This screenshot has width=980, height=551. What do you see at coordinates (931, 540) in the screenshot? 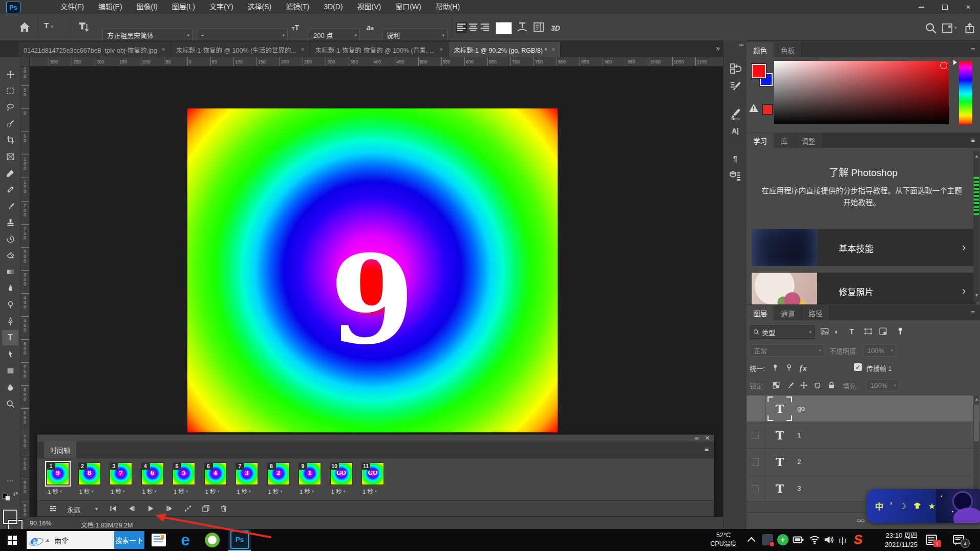
I see `tray-message-icon: 1` at bounding box center [931, 540].